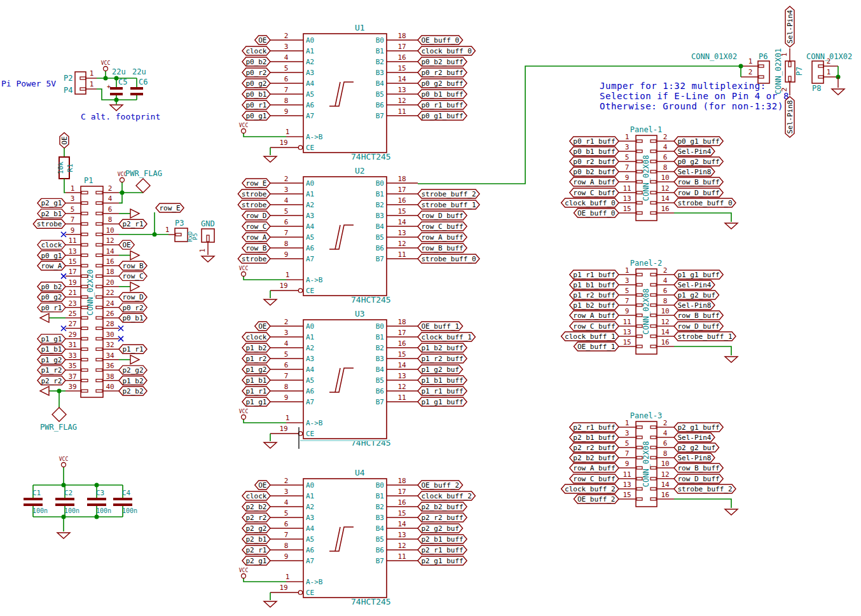  I want to click on net-label: p2_r2_buff, so click(594, 448).